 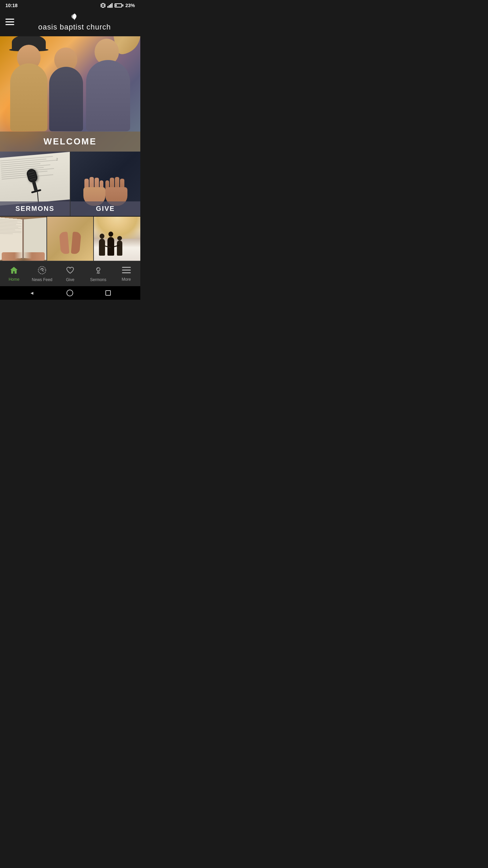 What do you see at coordinates (105, 209) in the screenshot?
I see `give-label-overlay: GIVE` at bounding box center [105, 209].